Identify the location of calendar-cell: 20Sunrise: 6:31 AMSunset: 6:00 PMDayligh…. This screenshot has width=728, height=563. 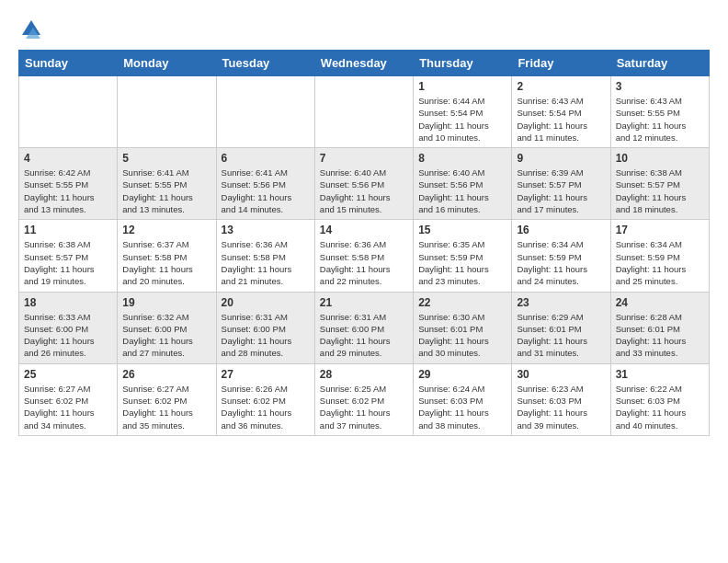
(265, 327).